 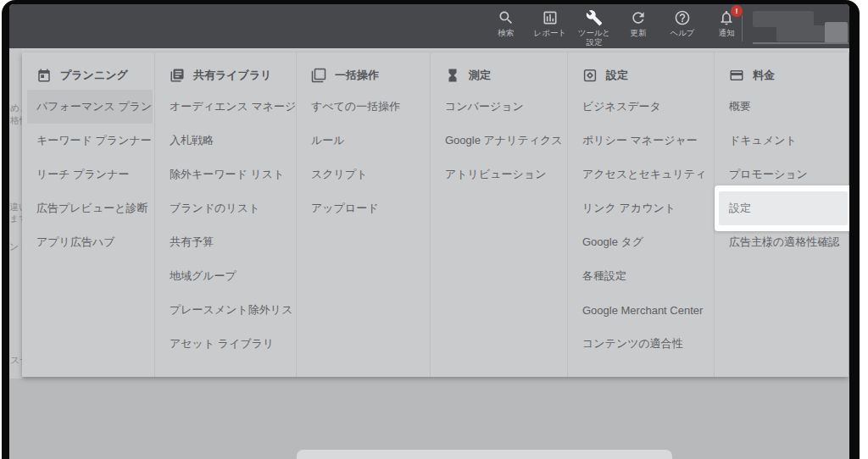 I want to click on menu-item: プレースメント除外リスト, so click(x=225, y=310).